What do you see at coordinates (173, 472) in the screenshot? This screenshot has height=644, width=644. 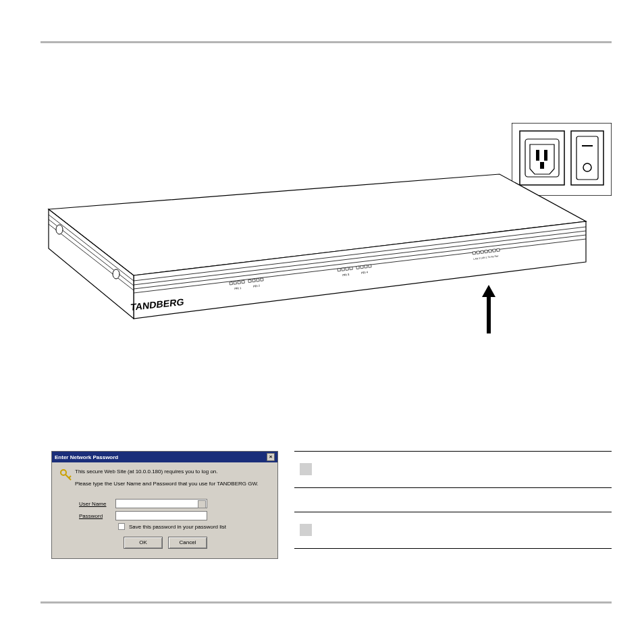 I see `dialog-message-1: This secure Web Site (at 10.0.0.180) req…` at bounding box center [173, 472].